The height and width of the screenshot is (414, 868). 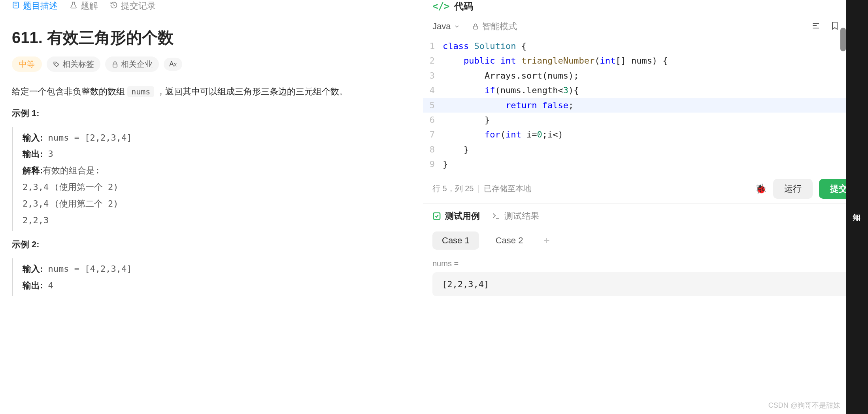 I want to click on tags-button: 相关标签, so click(x=74, y=64).